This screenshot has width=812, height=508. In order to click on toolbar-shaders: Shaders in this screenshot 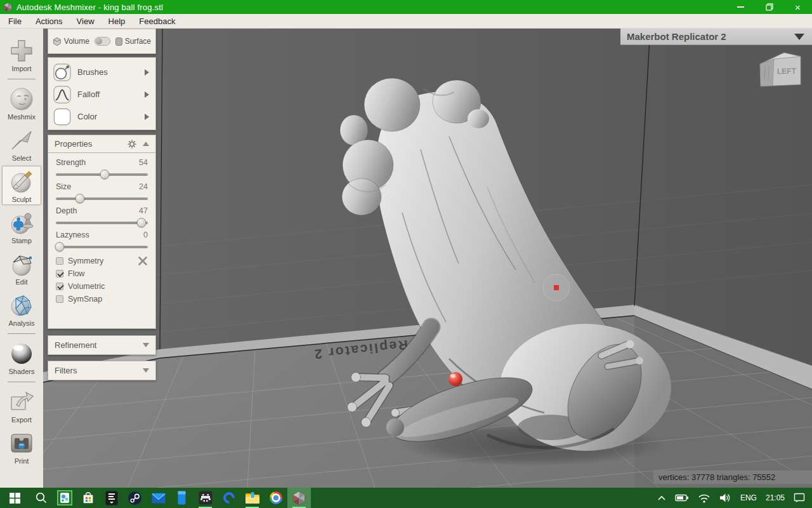, I will do `click(22, 358)`.